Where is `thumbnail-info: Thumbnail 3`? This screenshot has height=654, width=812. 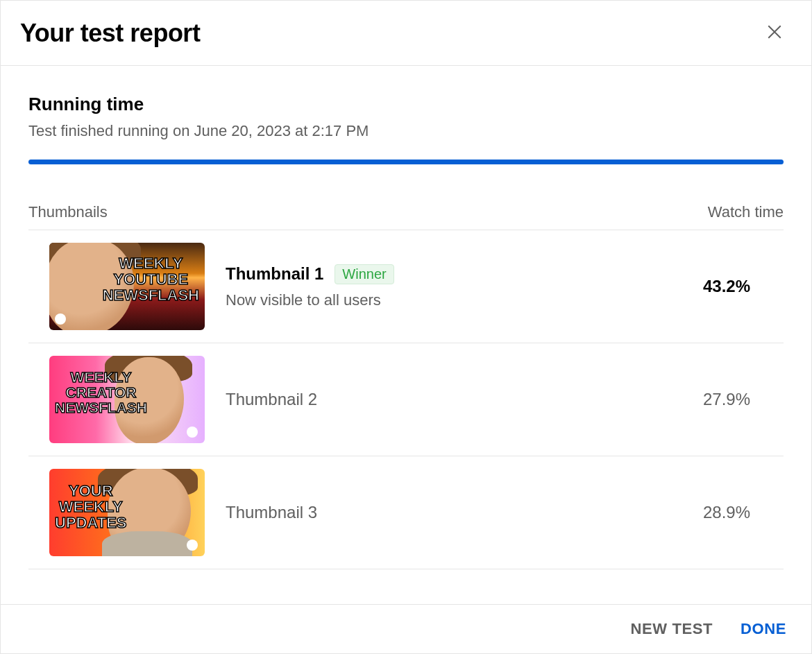
thumbnail-info: Thumbnail 3 is located at coordinates (449, 513).